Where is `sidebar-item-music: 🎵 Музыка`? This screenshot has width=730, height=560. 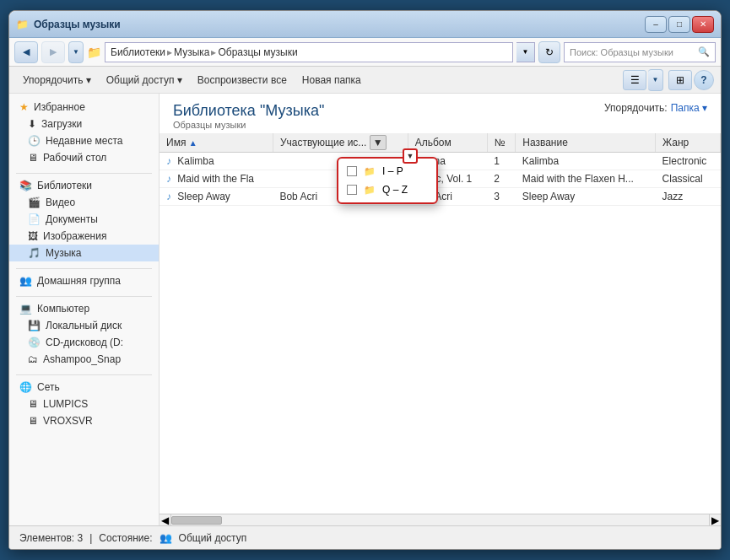 sidebar-item-music: 🎵 Музыка is located at coordinates (84, 253).